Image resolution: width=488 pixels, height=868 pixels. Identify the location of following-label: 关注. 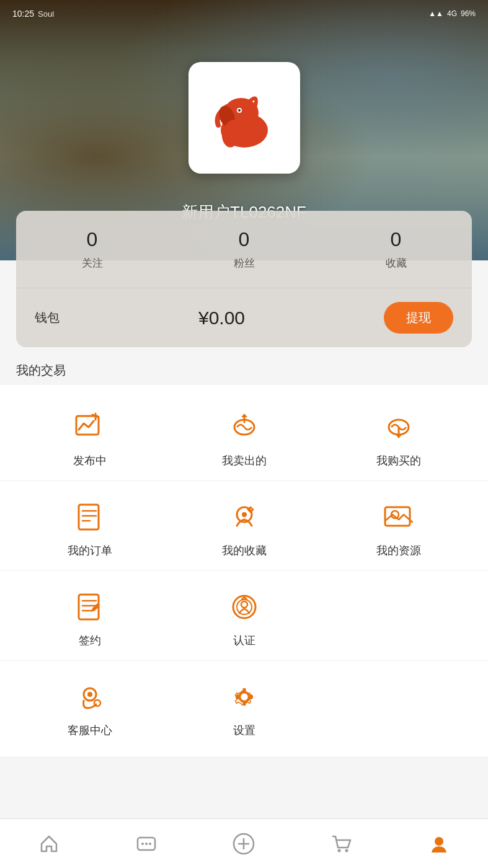
(92, 263).